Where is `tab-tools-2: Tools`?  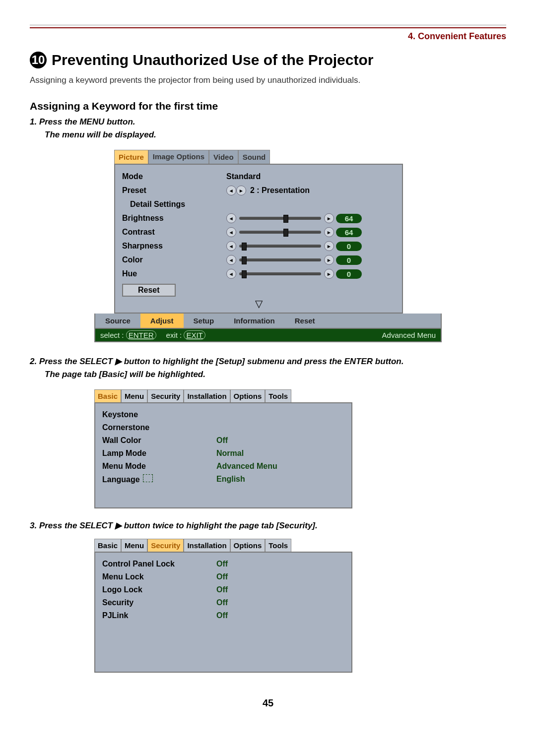 tab-tools-2: Tools is located at coordinates (278, 545).